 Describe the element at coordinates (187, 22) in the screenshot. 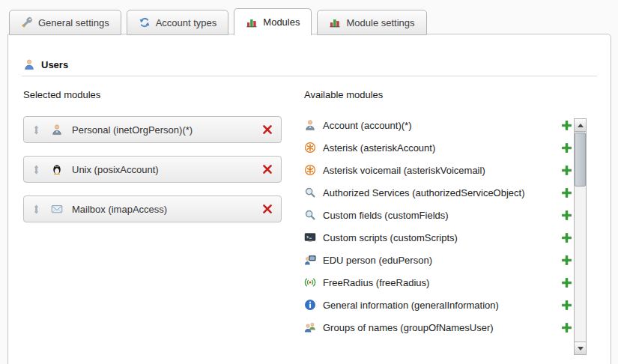

I see `tab-label: Account types` at that location.